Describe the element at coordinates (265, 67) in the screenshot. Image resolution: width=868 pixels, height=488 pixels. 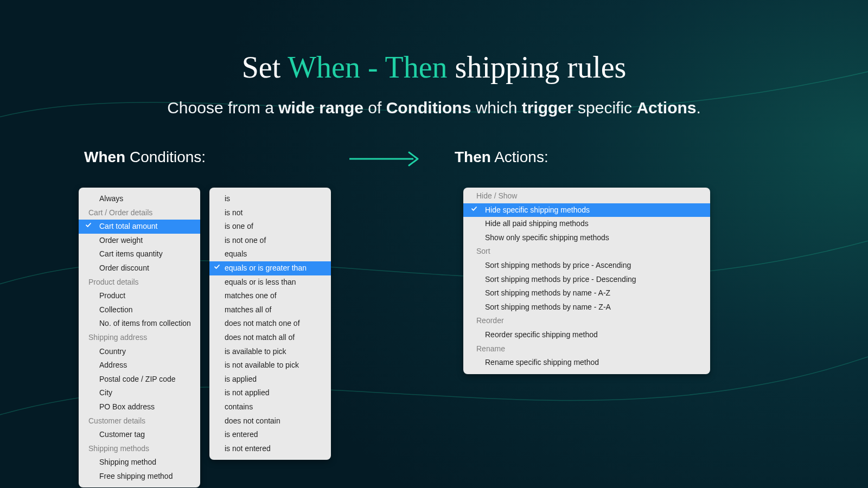
I see `heading-part1: Set` at that location.